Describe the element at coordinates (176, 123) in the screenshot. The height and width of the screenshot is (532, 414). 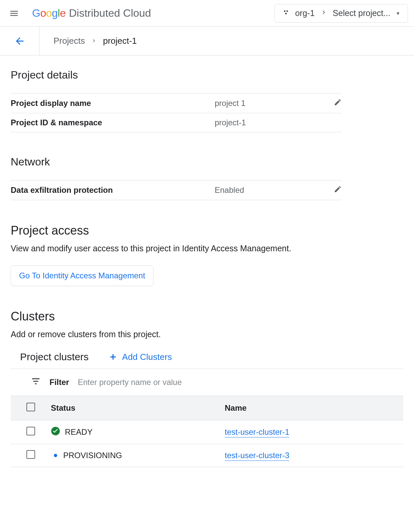
I see `detail-row: Project ID & namespace project-1` at that location.